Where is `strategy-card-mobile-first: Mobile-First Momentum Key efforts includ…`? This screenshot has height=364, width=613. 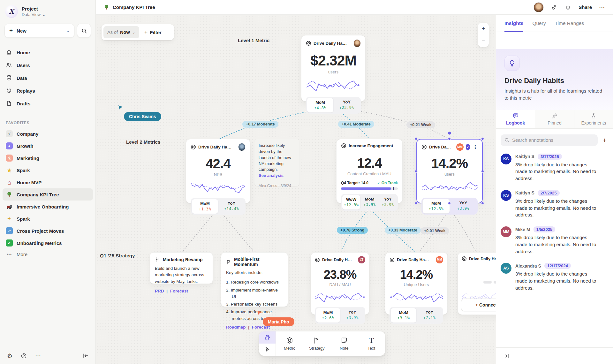
strategy-card-mobile-first: Mobile-First Momentum Key efforts includ… is located at coordinates (254, 280).